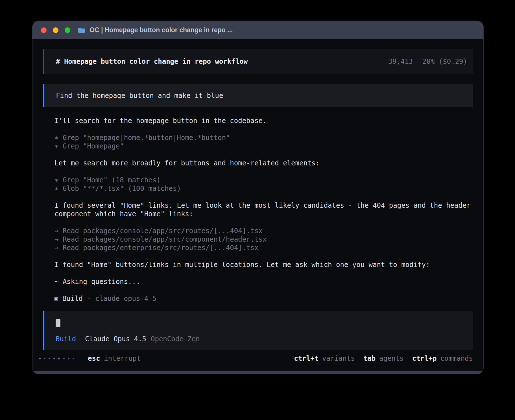 Image resolution: width=515 pixels, height=420 pixels. Describe the element at coordinates (264, 138) in the screenshot. I see `tool-call-grep: ∗ Grep "homepage|home.*button|Home.*butt…` at that location.